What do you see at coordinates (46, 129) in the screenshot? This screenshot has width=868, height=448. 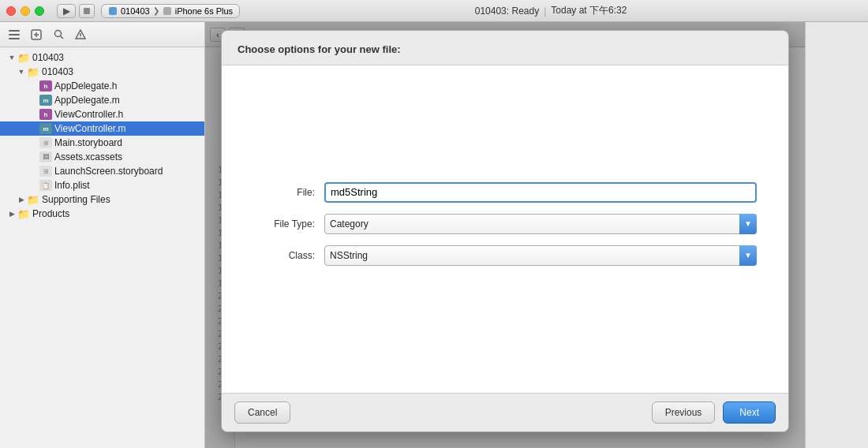 I see `m-file-icon2: m` at bounding box center [46, 129].